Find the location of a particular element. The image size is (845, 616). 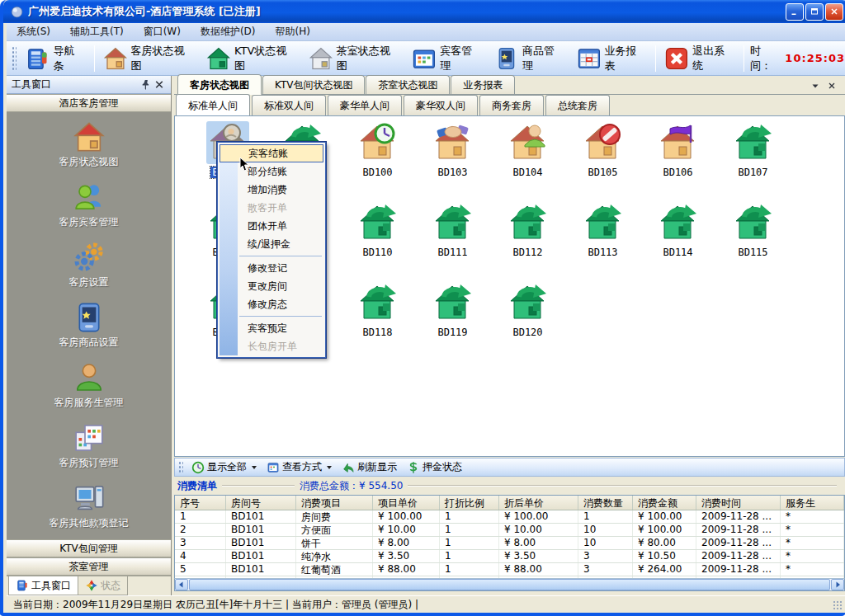

tab-tool-window: 工具窗口 is located at coordinates (43, 585).